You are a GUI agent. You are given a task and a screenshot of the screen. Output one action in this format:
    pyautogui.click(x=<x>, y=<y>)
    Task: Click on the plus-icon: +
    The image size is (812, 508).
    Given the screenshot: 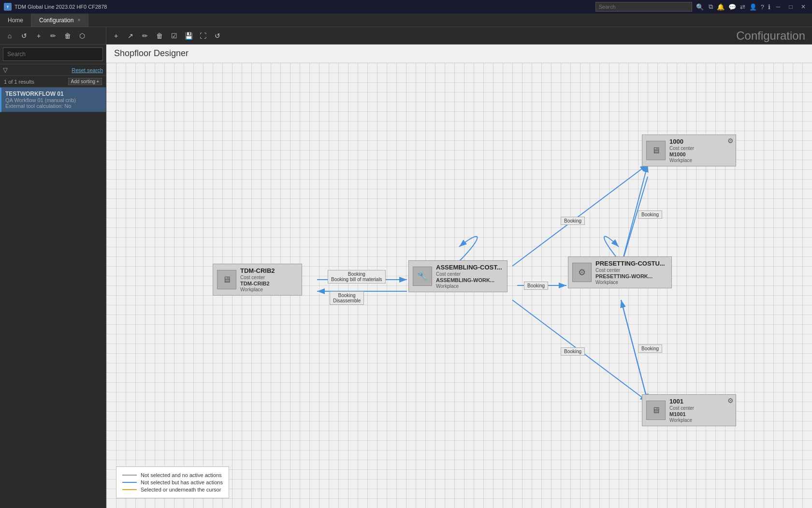 What is the action you would take?
    pyautogui.click(x=98, y=81)
    